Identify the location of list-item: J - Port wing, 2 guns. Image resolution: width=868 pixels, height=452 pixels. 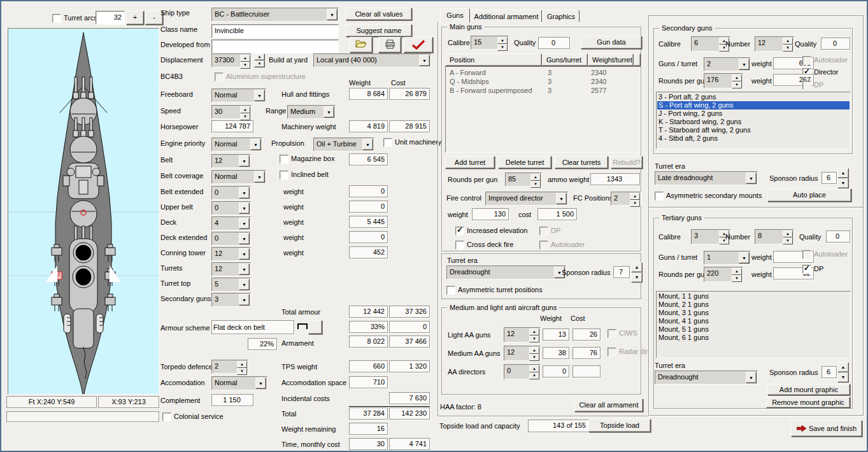
(753, 113).